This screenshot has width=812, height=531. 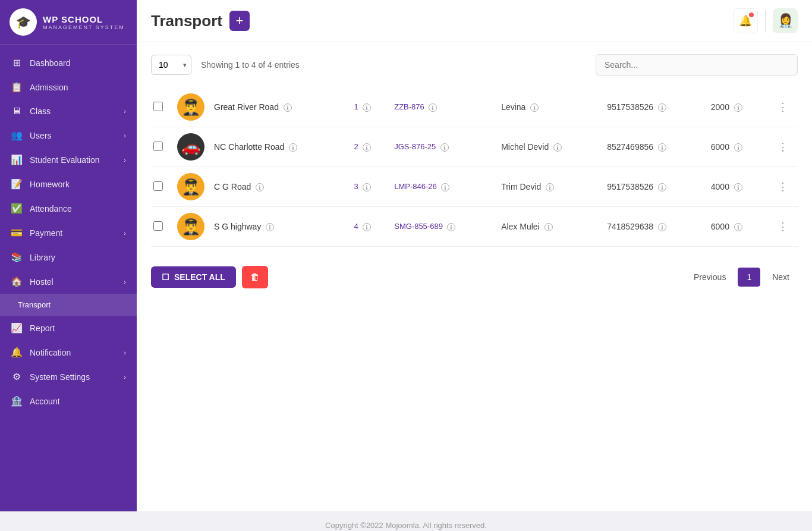 I want to click on next-page-button: Next, so click(x=781, y=277).